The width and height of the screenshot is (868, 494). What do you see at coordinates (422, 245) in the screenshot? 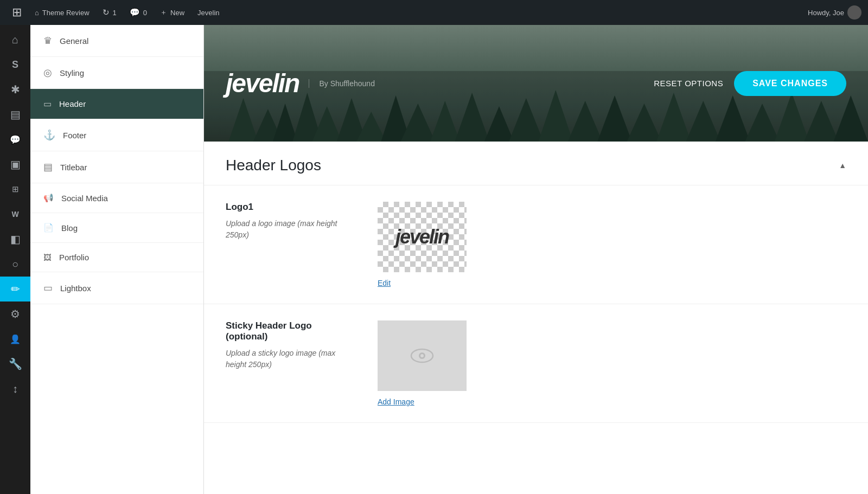
I see `logo1-image-area: jevelin Edit` at bounding box center [422, 245].